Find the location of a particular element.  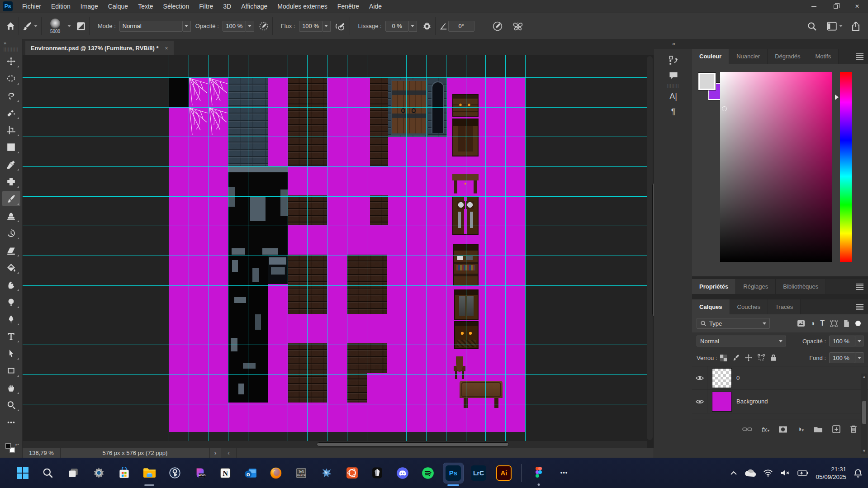

menu-fichier: Fichier is located at coordinates (32, 6).